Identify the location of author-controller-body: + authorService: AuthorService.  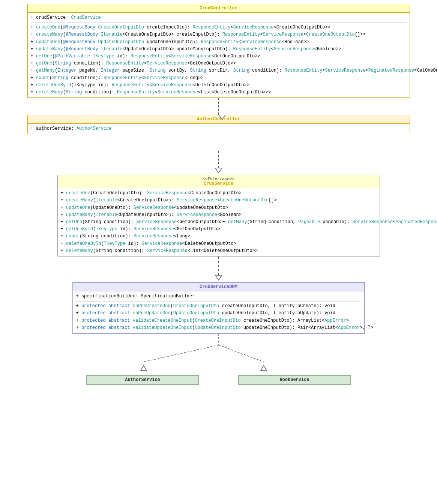
(219, 129).